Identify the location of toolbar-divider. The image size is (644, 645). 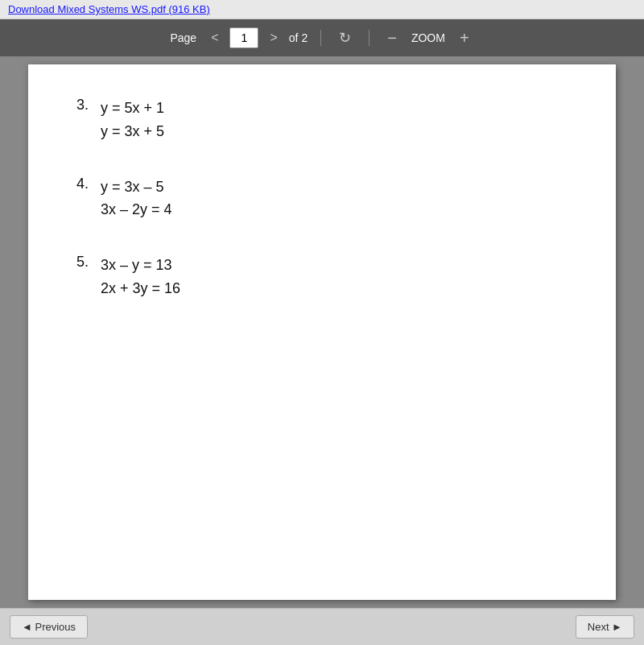
(320, 38).